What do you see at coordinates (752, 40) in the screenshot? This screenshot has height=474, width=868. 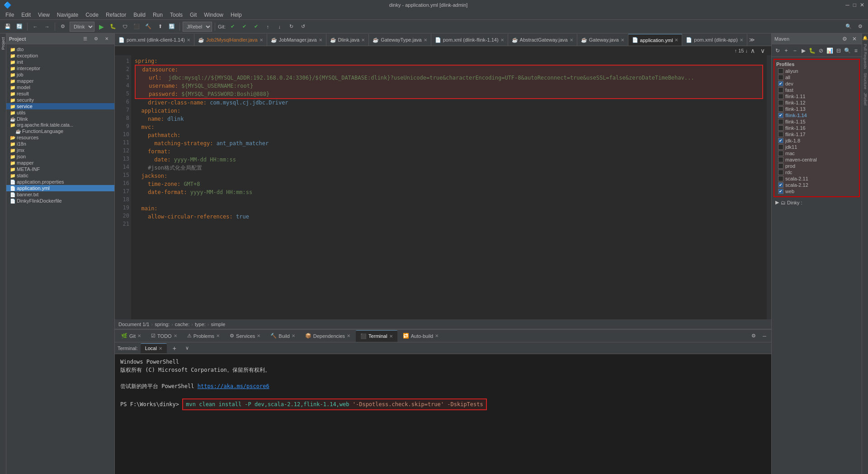 I see `tabs-overflow-button: ≫` at bounding box center [752, 40].